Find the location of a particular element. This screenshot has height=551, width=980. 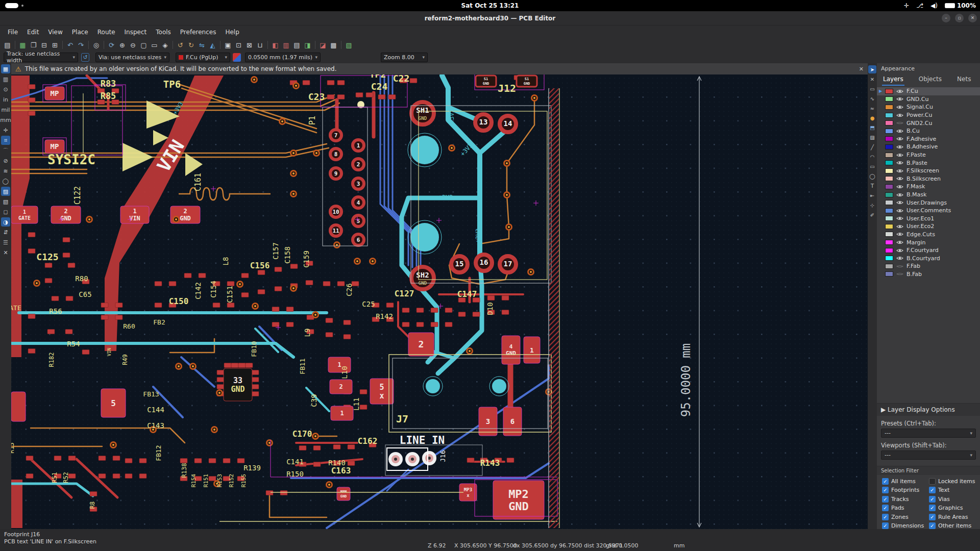

3d-viewer-icon: ◪ is located at coordinates (323, 45).